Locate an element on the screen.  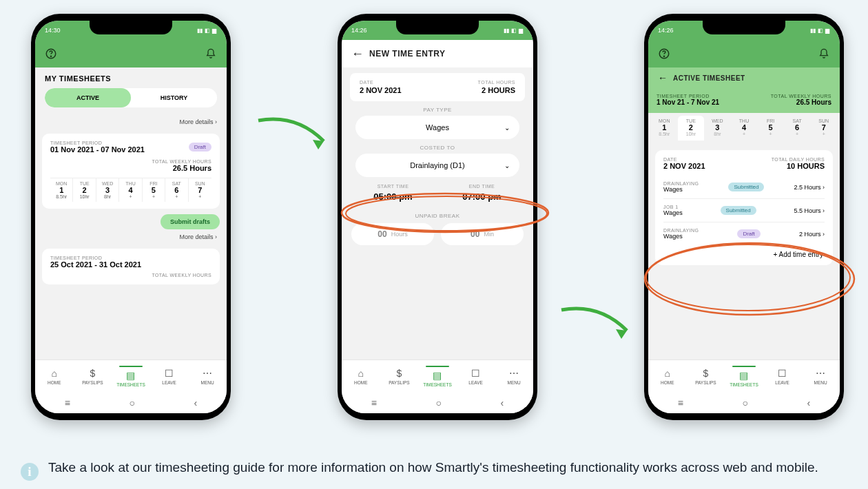
total-hours-label: TOTAL HOURS is located at coordinates (497, 83).